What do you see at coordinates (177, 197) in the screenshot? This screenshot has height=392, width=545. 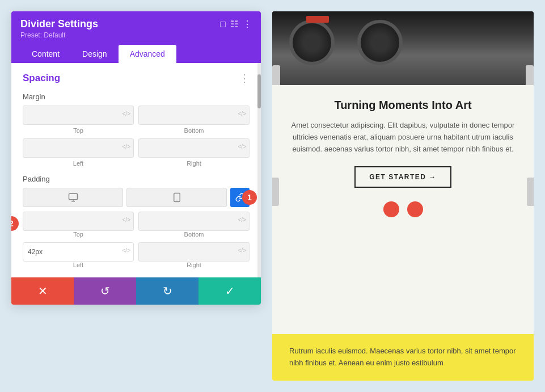 I see `tablet-svg` at bounding box center [177, 197].